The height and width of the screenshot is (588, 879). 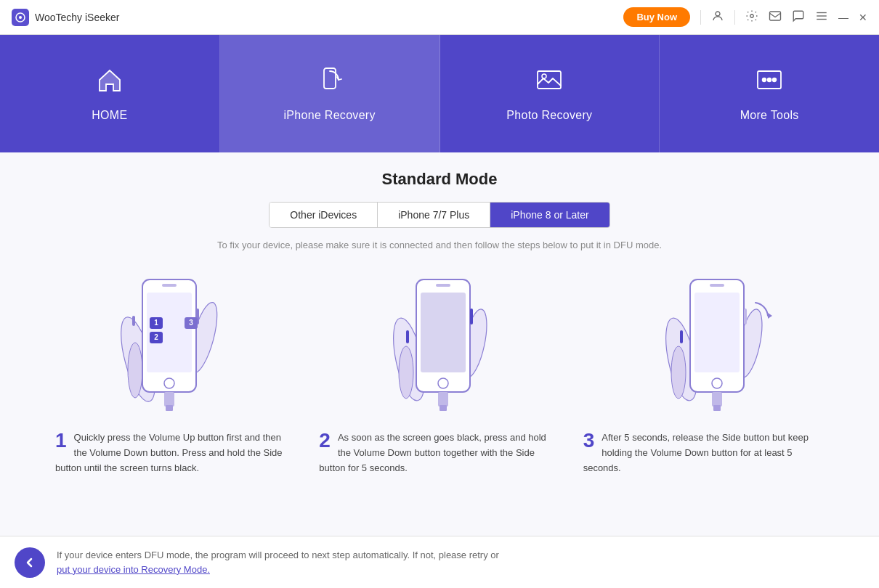 What do you see at coordinates (440, 453) in the screenshot?
I see `step-texts: 1 Quickly press the Volume Up button fir…` at bounding box center [440, 453].